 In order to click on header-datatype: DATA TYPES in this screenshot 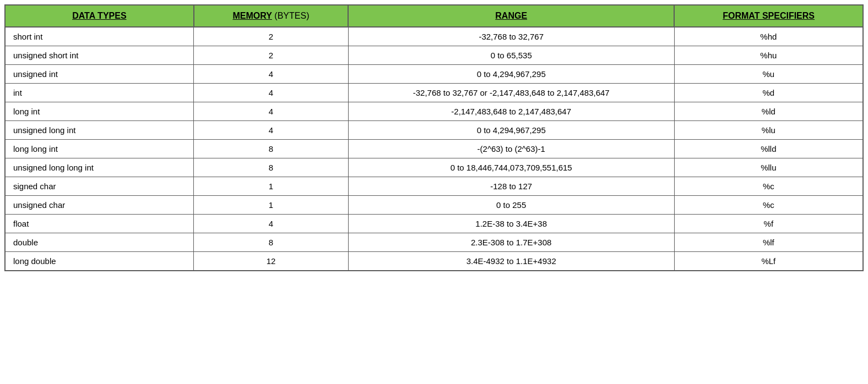, I will do `click(99, 16)`.